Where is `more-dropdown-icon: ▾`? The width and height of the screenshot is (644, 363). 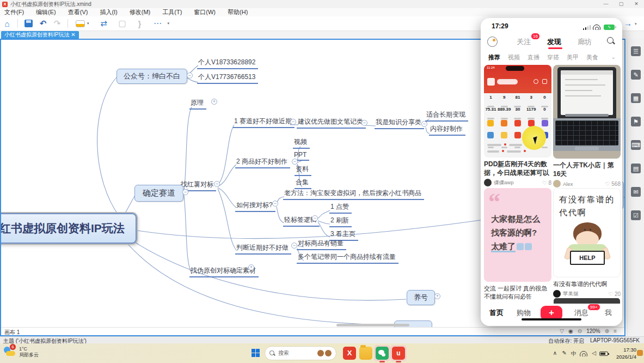 more-dropdown-icon: ▾ is located at coordinates (169, 23).